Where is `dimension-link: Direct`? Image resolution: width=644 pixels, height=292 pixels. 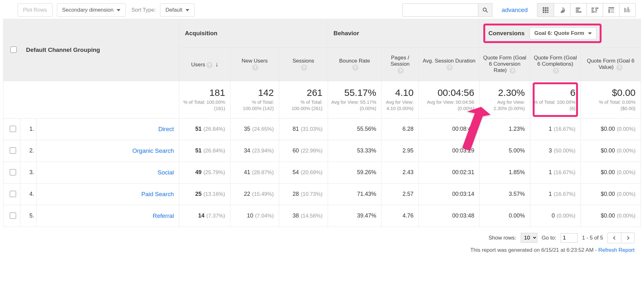 dimension-link: Direct is located at coordinates (166, 129).